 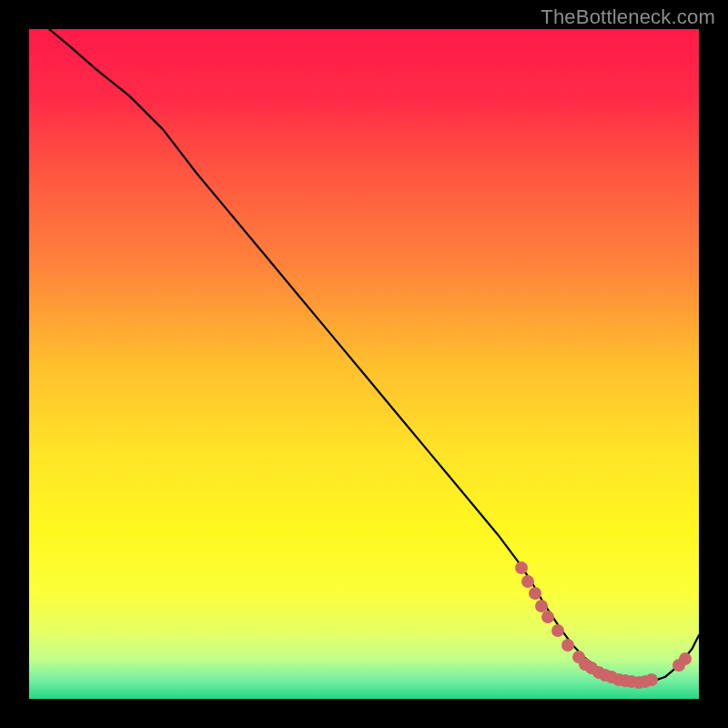 I want to click on attribution-text: TheBottleneck.com, so click(x=628, y=17).